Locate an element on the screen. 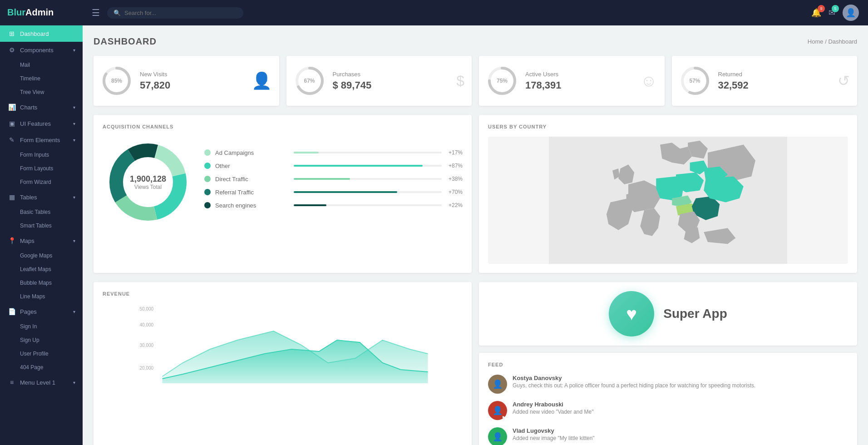  logo-admin: Admin is located at coordinates (39, 13).